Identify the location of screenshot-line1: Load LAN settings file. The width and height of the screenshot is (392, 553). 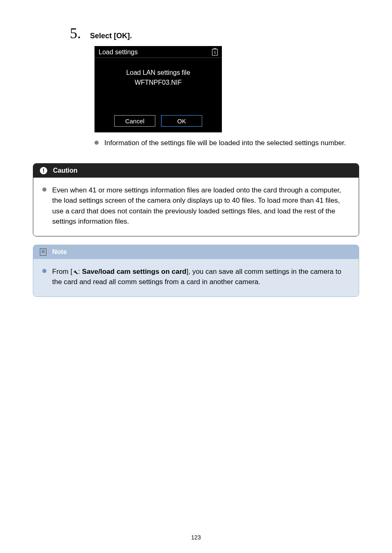
(158, 73).